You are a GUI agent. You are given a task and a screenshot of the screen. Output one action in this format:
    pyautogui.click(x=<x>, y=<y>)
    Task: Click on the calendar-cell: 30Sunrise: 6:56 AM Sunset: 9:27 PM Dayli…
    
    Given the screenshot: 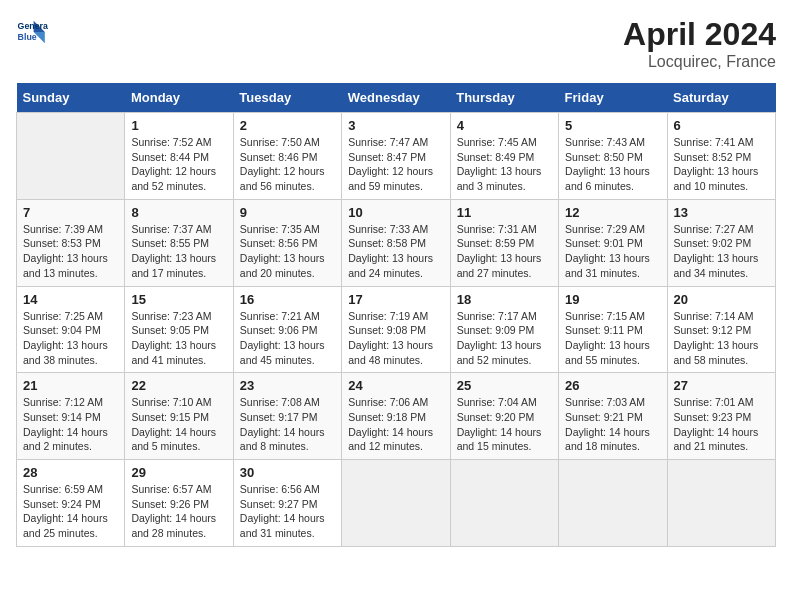 What is the action you would take?
    pyautogui.click(x=287, y=504)
    